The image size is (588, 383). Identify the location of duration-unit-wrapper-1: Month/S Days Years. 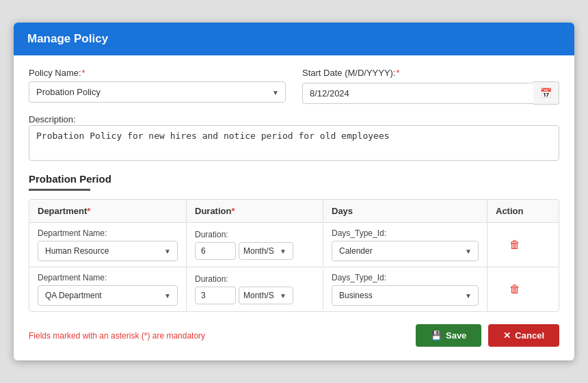
(266, 251).